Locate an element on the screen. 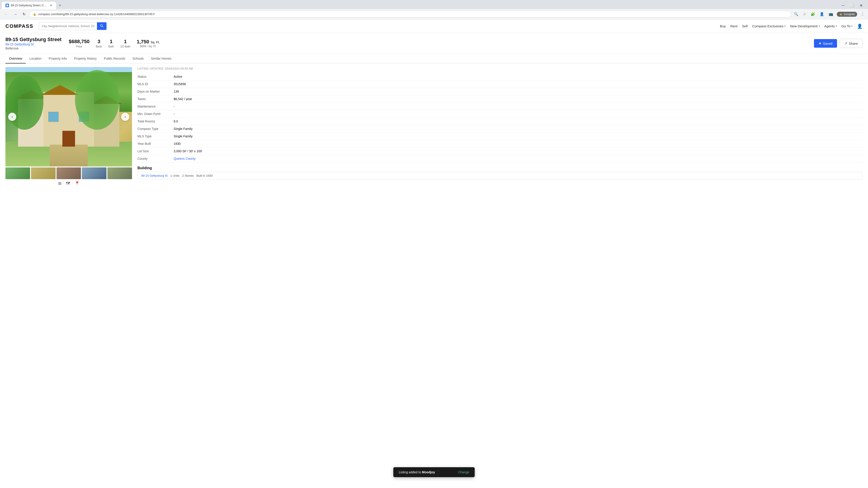 This screenshot has height=488, width=868. nav-user-button: 👤 is located at coordinates (860, 26).